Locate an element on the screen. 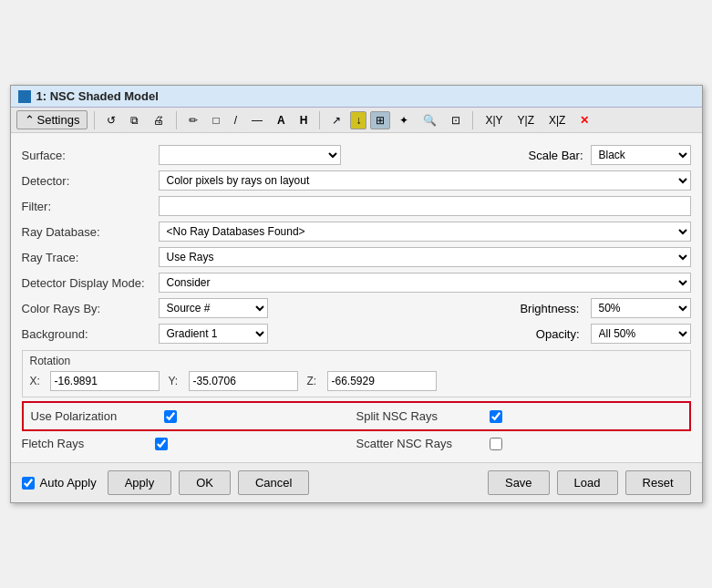 This screenshot has width=712, height=588. filter-row: Filter: is located at coordinates (356, 206).